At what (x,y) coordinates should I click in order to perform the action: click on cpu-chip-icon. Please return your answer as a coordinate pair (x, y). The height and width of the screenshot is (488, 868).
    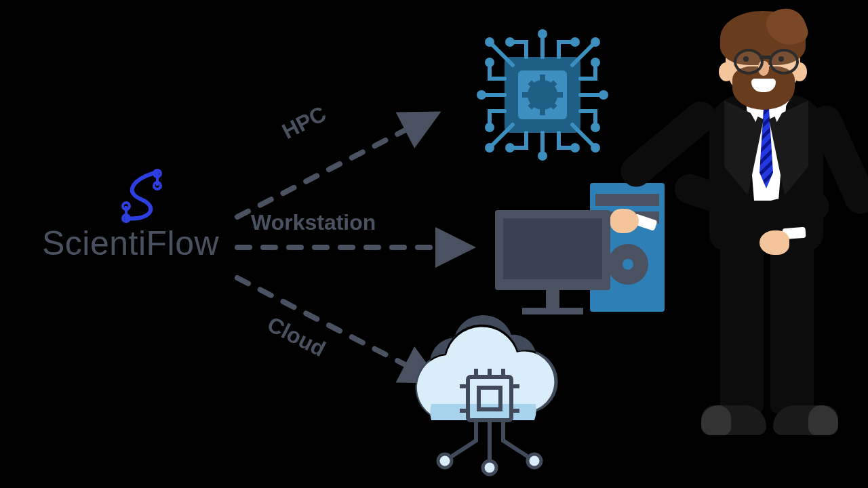
    Looking at the image, I should click on (542, 95).